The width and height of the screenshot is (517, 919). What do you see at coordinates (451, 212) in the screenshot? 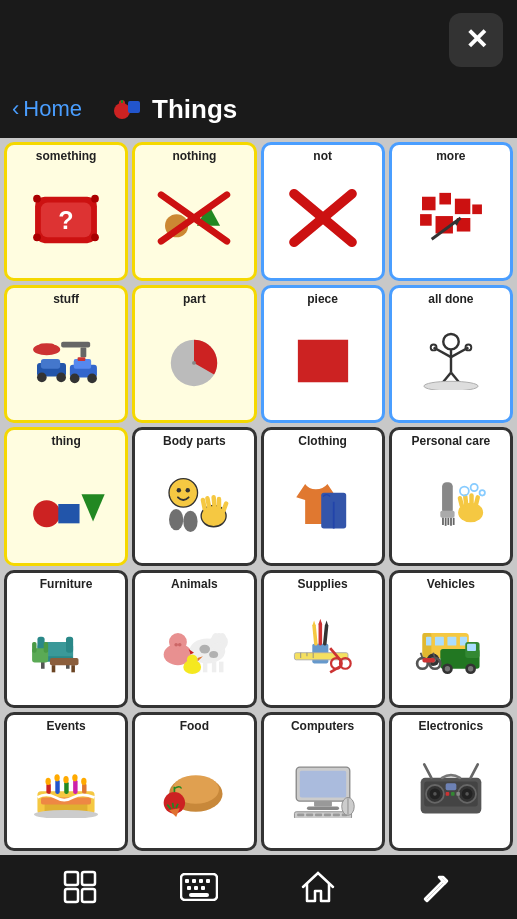
I see `cell-more: more` at bounding box center [451, 212].